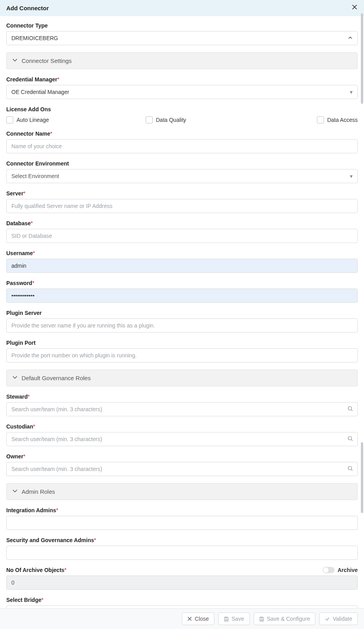 The width and height of the screenshot is (364, 629). Describe the element at coordinates (182, 38) in the screenshot. I see `connector-type-select: DREMIOICEBERG` at that location.